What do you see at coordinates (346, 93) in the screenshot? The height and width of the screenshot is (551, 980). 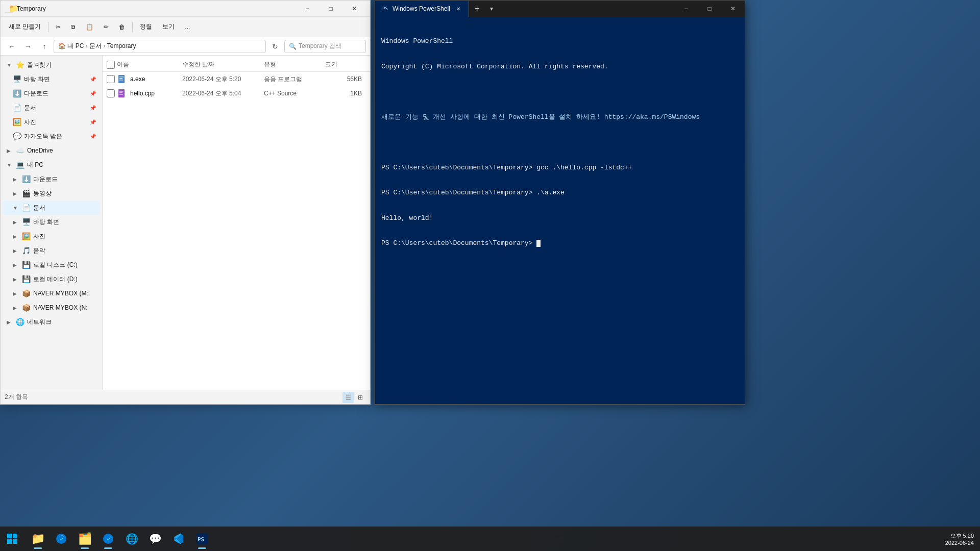 I see `file-size-hellocpp: 1KB` at bounding box center [346, 93].